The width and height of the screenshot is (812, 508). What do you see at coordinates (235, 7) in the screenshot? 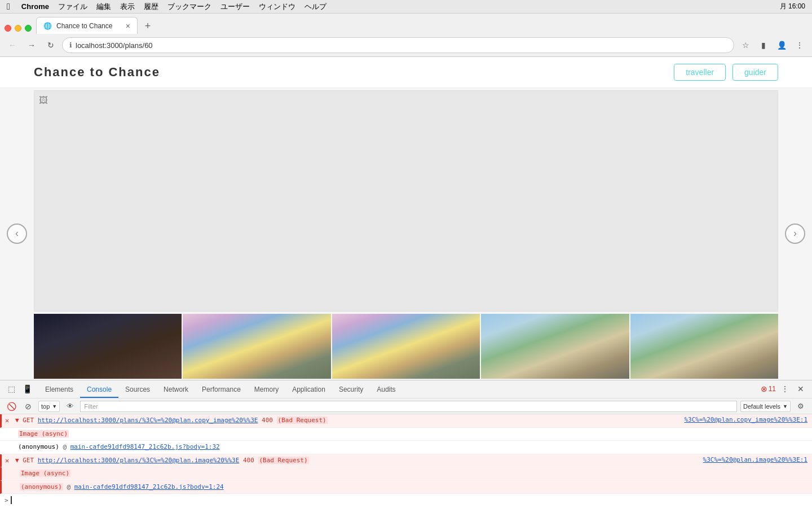
I see `menubar-user: ユーザー` at bounding box center [235, 7].